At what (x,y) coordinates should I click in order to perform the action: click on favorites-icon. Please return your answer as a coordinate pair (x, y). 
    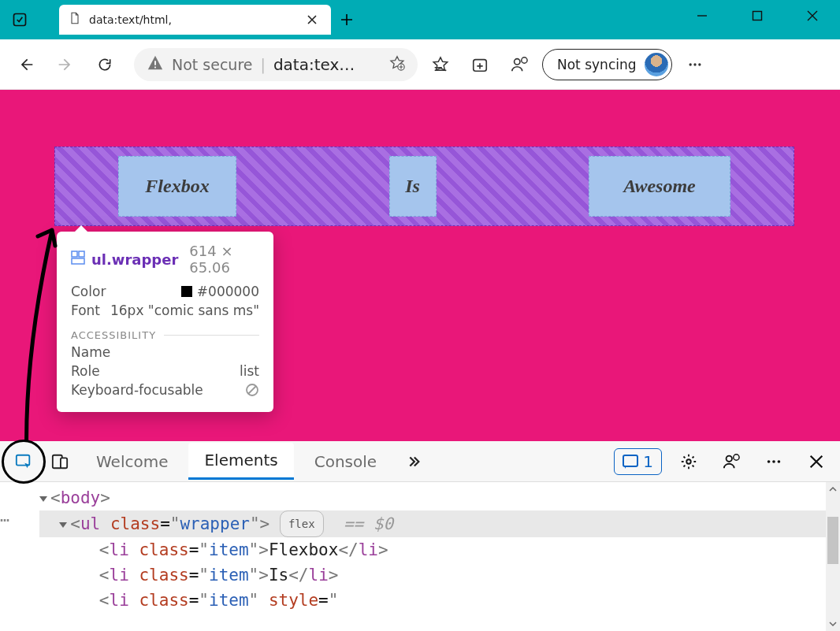
    Looking at the image, I should click on (440, 65).